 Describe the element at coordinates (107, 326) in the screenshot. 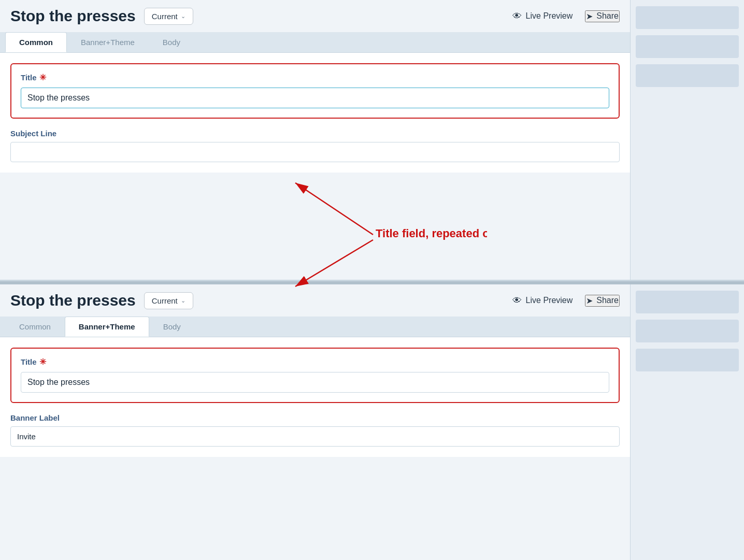

I see `tab-banner-theme-bottom: Banner+Theme` at that location.